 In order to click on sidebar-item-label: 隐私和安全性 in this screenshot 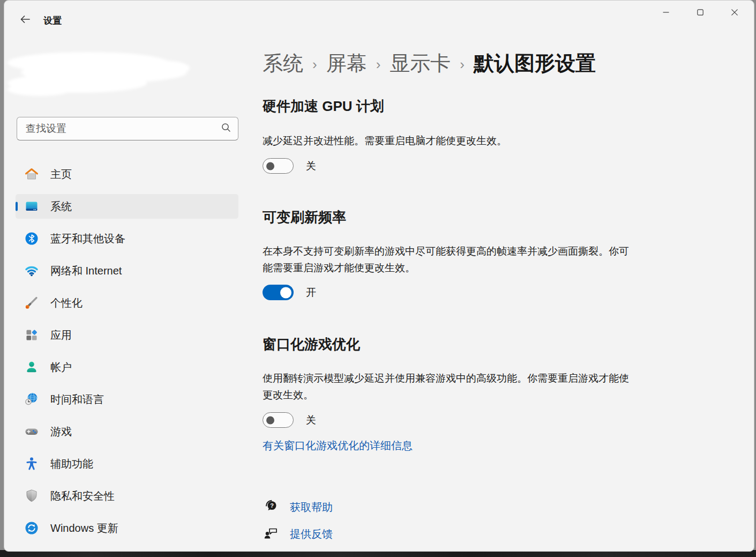, I will do `click(83, 496)`.